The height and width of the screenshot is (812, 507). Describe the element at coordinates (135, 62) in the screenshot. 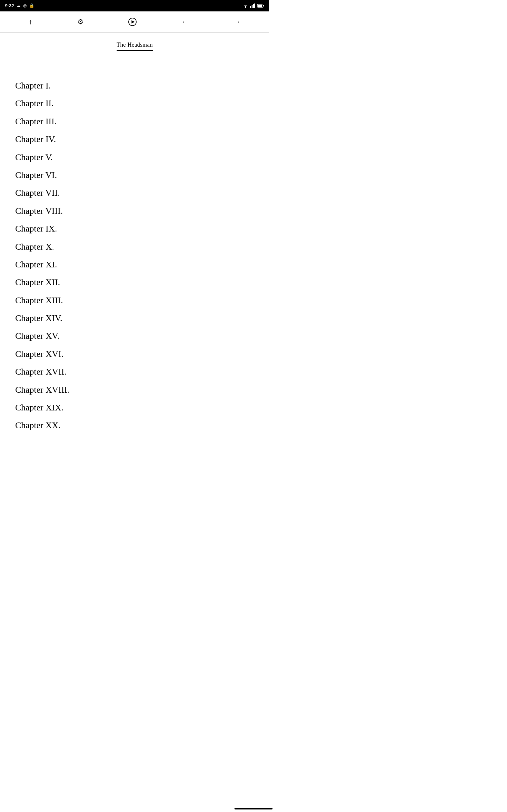

I see `spacer` at that location.